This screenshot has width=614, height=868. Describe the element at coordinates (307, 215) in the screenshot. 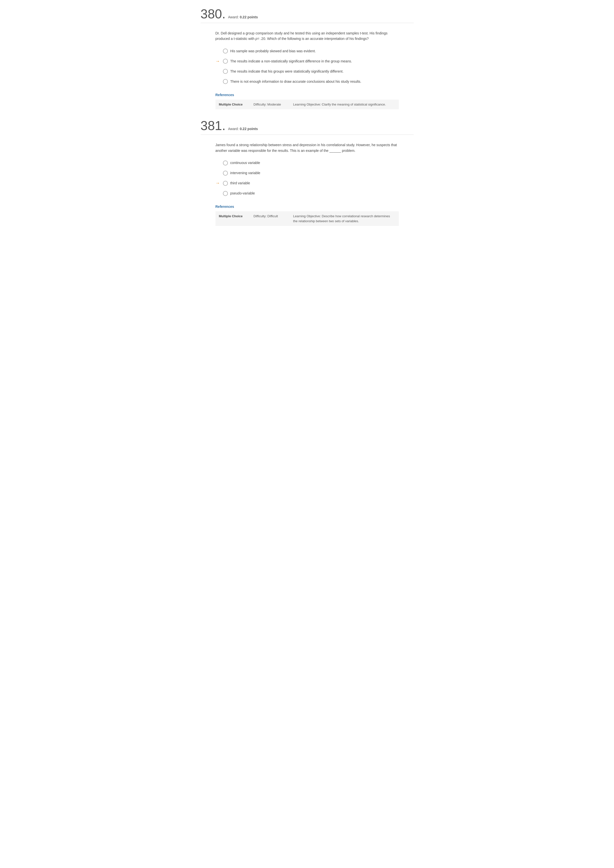

I see `references-section-1: ReferencesMultiple ChoiceDifficulty: Dif…` at that location.